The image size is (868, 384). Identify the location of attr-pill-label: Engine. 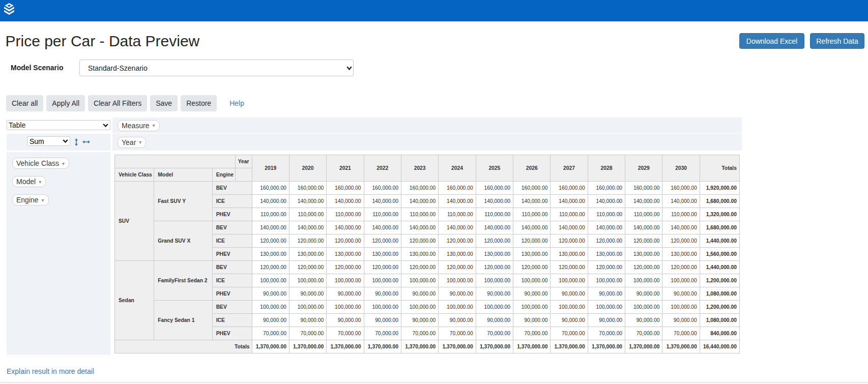
(27, 200).